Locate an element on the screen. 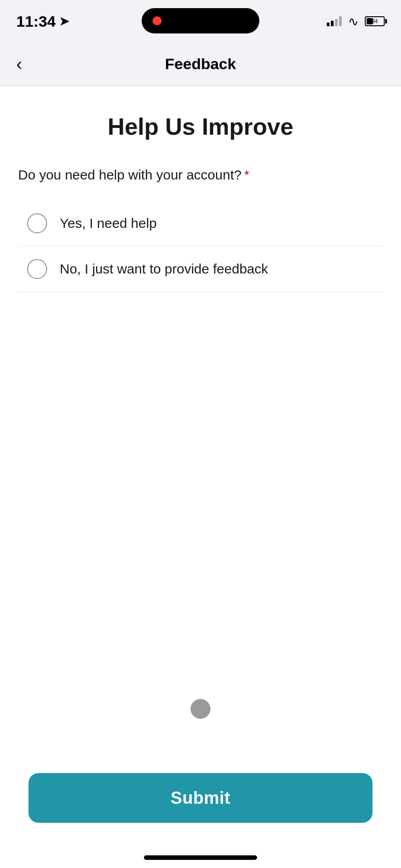 The width and height of the screenshot is (401, 868). wifi-icon: ∿ is located at coordinates (353, 22).